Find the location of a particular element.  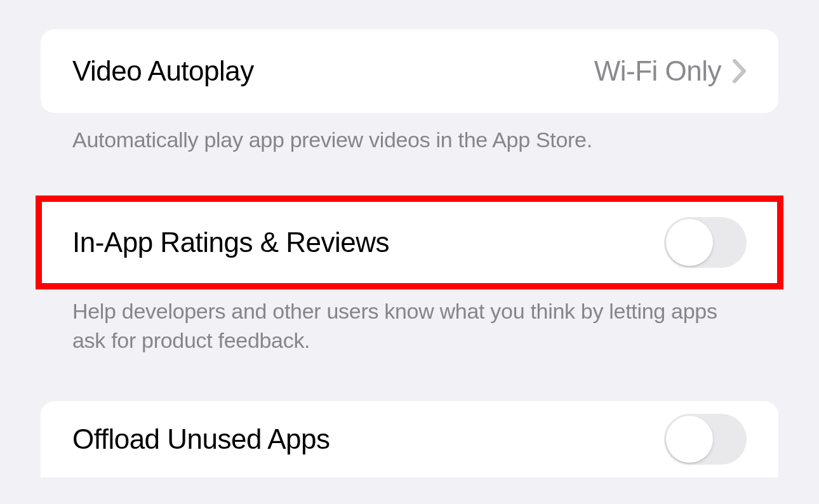

in-app-ratings-footer: Help developers and other users know wha… is located at coordinates (410, 320).